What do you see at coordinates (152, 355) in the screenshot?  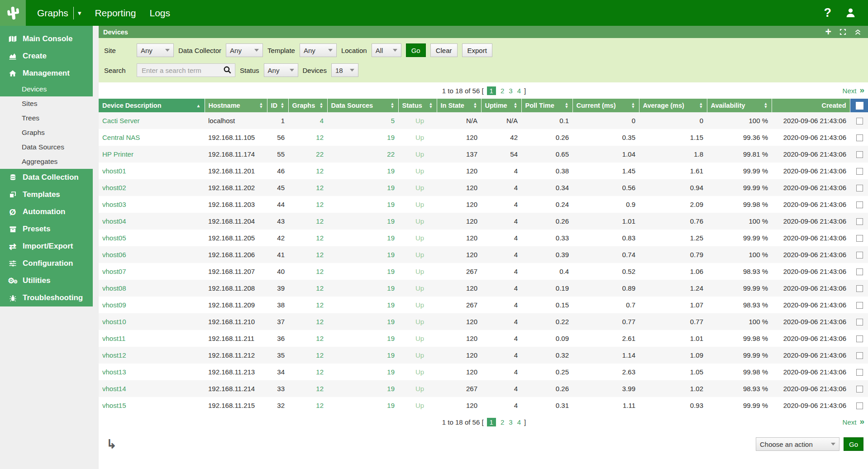 I see `device-description-cell: vhost12` at bounding box center [152, 355].